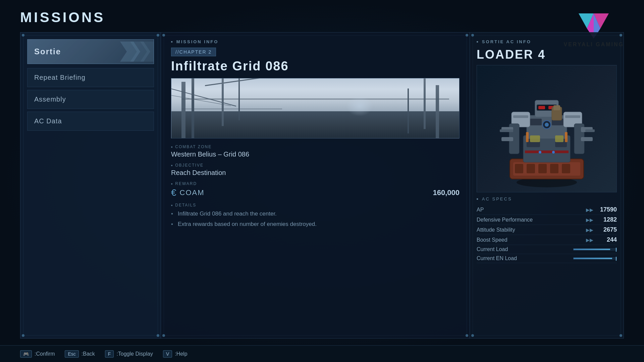 The height and width of the screenshot is (362, 644). I want to click on mech-svg, so click(547, 129).